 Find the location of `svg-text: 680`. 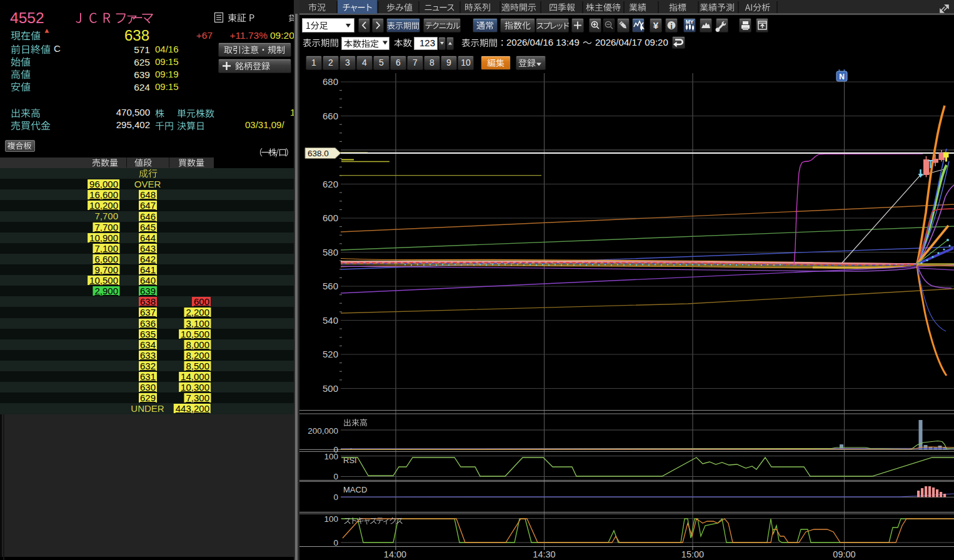

svg-text: 680 is located at coordinates (330, 81).